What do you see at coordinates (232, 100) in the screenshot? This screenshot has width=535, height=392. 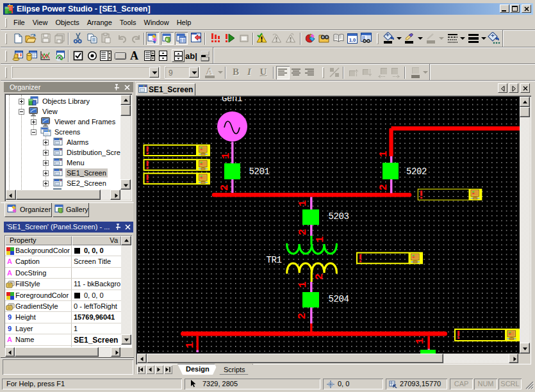 I see `svg-text: Gen1` at bounding box center [232, 100].